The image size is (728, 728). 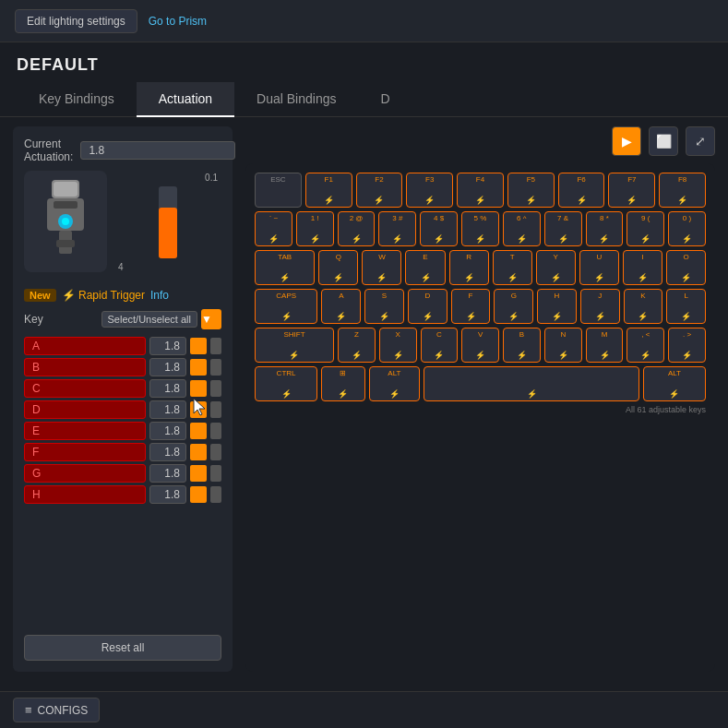 I want to click on key-i: I ⚡, so click(x=642, y=268).